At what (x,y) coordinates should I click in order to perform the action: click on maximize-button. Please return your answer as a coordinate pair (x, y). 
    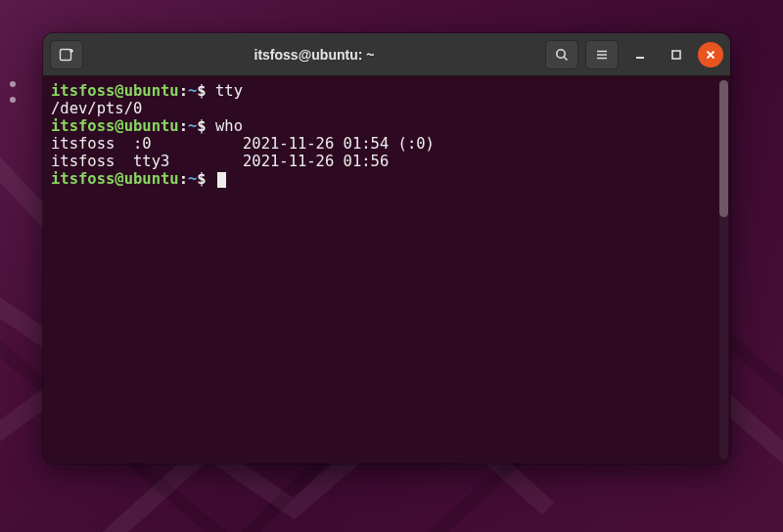
    Looking at the image, I should click on (676, 55).